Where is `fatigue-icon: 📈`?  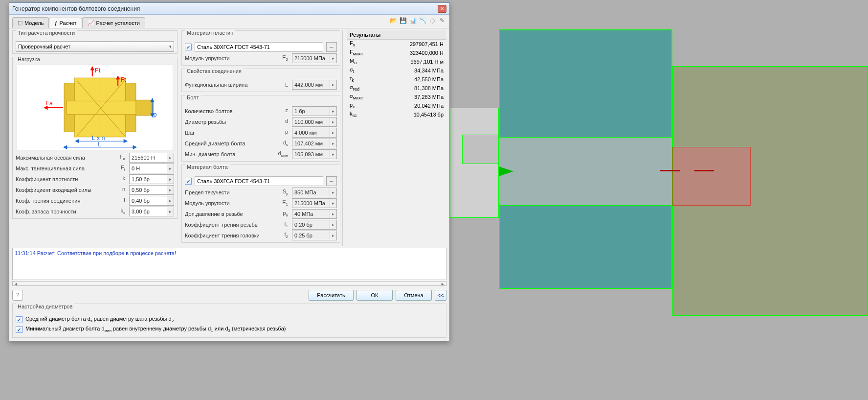
fatigue-icon: 📈 is located at coordinates (91, 23).